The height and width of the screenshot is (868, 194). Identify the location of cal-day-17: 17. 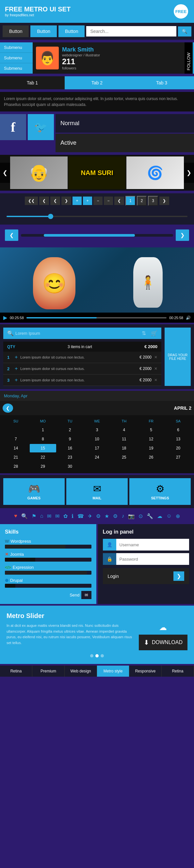
(97, 448).